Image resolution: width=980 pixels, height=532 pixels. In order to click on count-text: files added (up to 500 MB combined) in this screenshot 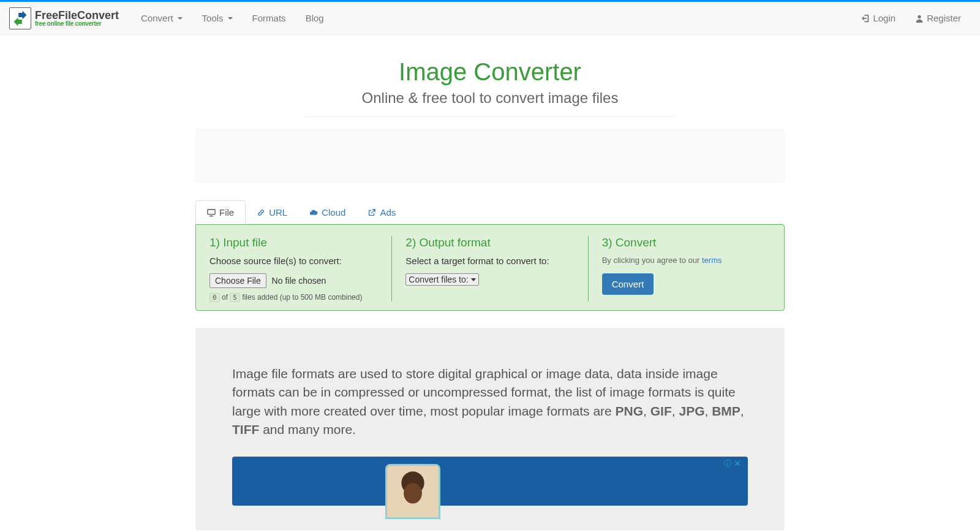, I will do `click(302, 297)`.